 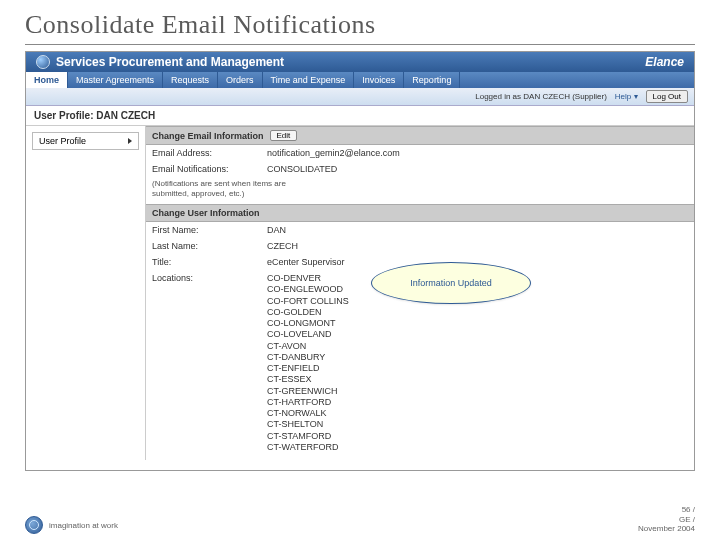 I want to click on title-underline, so click(x=360, y=44).